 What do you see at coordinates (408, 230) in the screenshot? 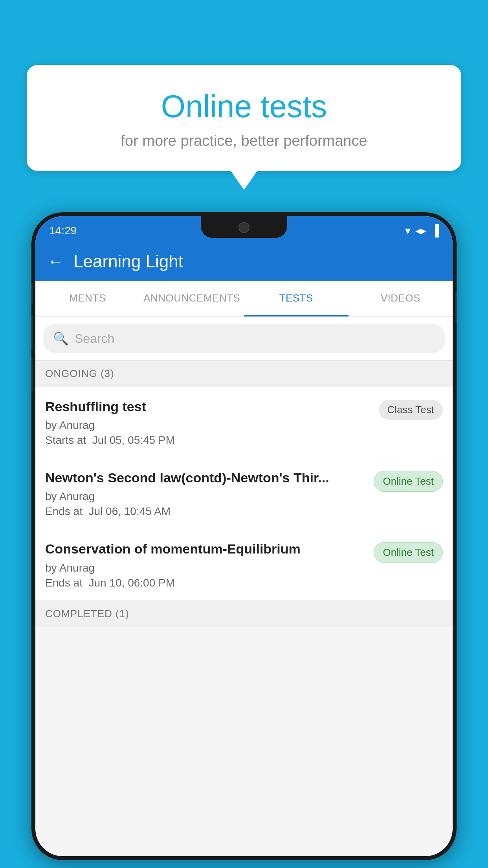
I see `wifi-icon: ▾` at bounding box center [408, 230].